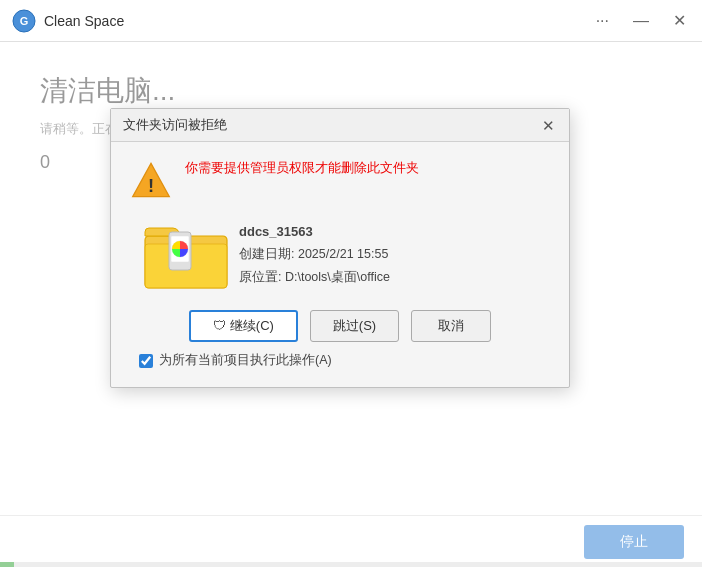 The height and width of the screenshot is (567, 702). I want to click on close-button: ✕, so click(680, 21).